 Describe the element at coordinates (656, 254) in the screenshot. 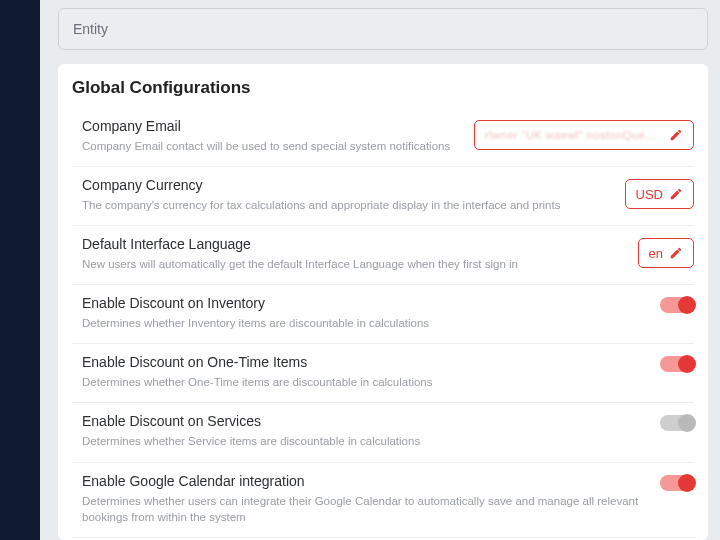

I see `language-value: en` at that location.